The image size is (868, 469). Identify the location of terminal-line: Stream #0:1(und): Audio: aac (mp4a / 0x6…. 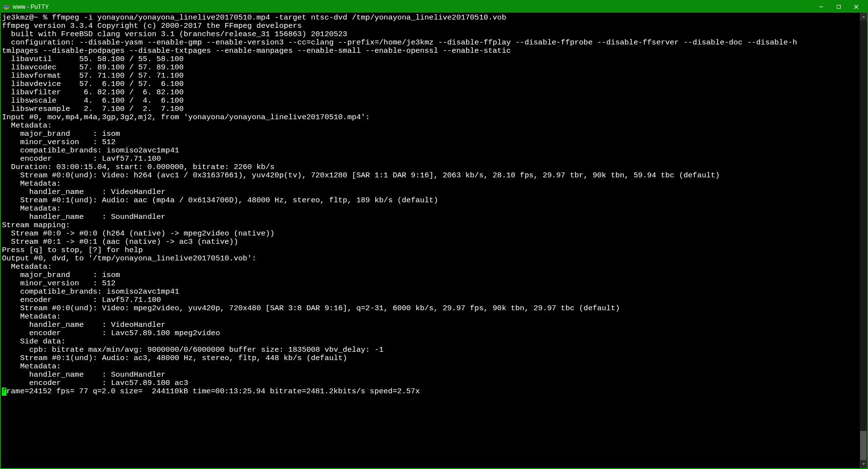
(434, 200).